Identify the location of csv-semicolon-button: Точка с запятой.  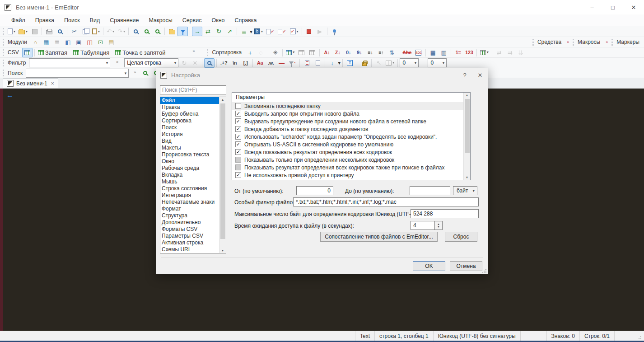
(142, 52).